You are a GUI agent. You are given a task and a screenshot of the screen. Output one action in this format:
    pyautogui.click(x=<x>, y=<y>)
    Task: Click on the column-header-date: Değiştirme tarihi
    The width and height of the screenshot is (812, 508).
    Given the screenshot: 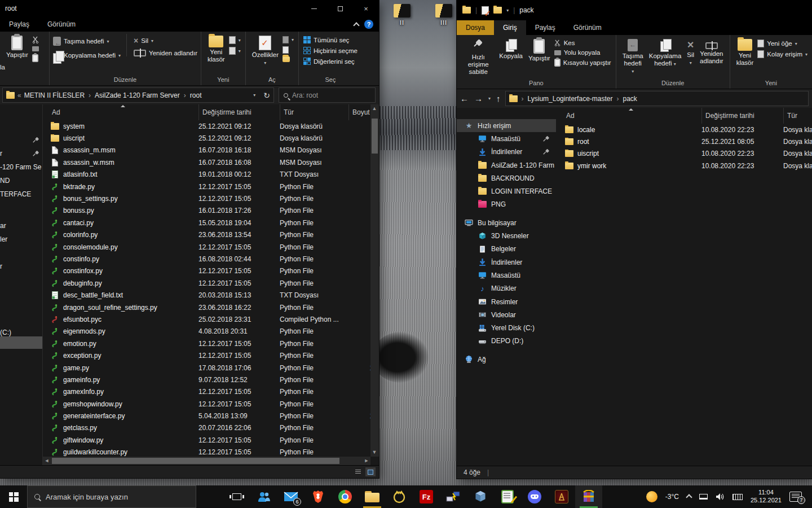 What is the action you would take?
    pyautogui.click(x=239, y=112)
    